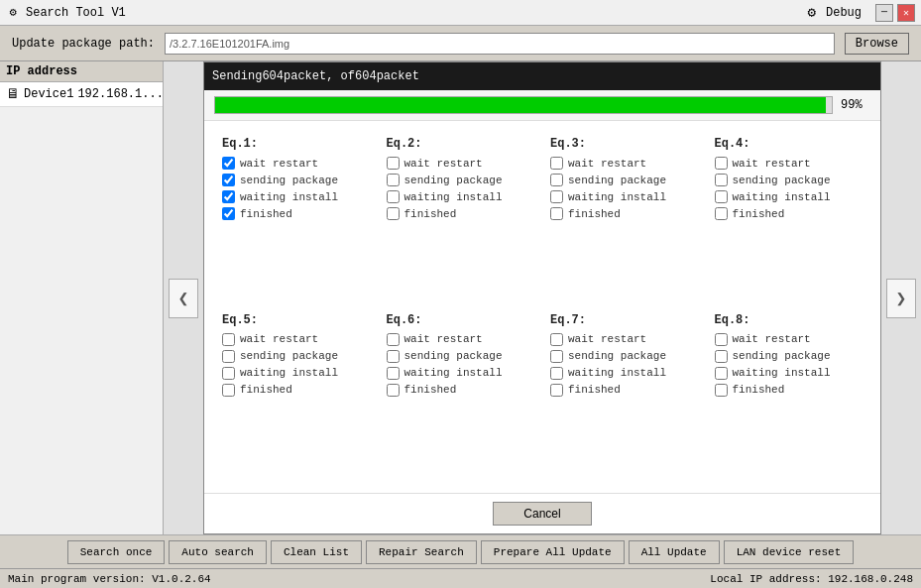  I want to click on label-eq6-waiting_install: waiting install, so click(454, 373).